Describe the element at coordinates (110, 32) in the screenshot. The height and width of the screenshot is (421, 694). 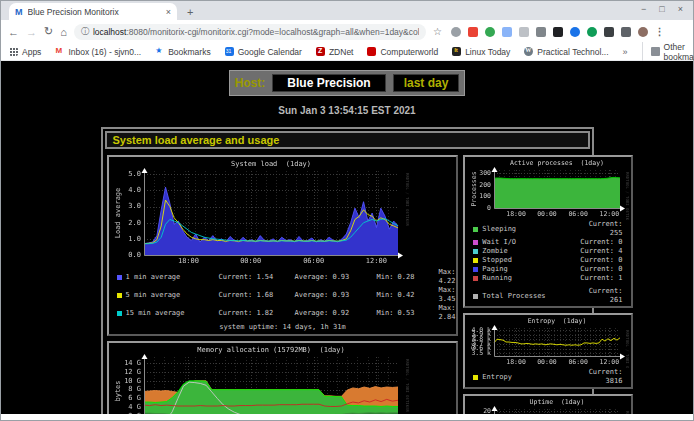
I see `url-host: localhost` at that location.